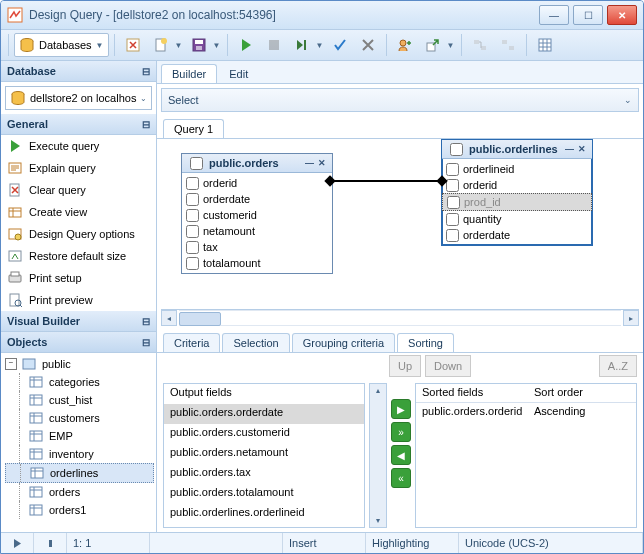 The height and width of the screenshot is (554, 644). I want to click on move-right-button: ▶, so click(401, 409).